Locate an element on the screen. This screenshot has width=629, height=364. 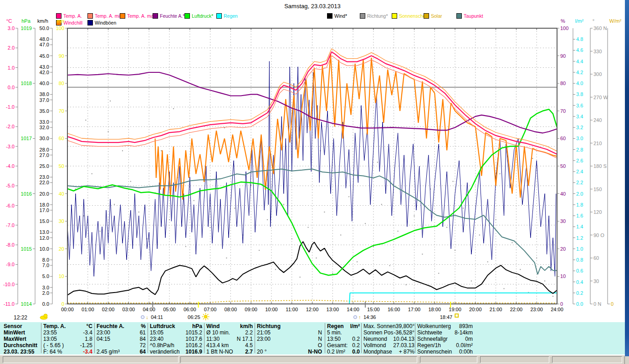
svg-text: 80 is located at coordinates (61, 83).